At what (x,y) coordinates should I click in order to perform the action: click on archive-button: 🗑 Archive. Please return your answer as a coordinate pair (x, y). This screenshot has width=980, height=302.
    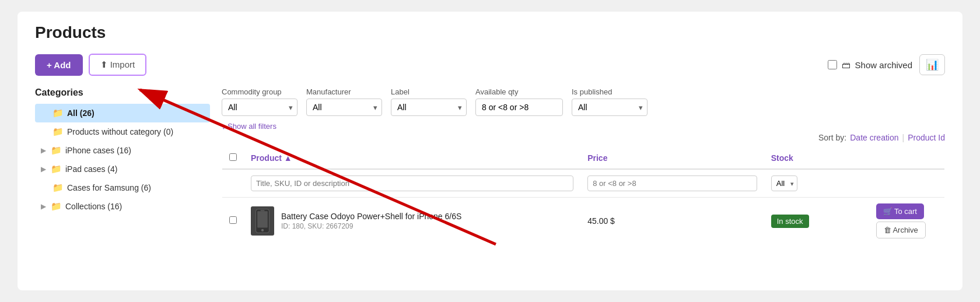
    Looking at the image, I should click on (901, 230).